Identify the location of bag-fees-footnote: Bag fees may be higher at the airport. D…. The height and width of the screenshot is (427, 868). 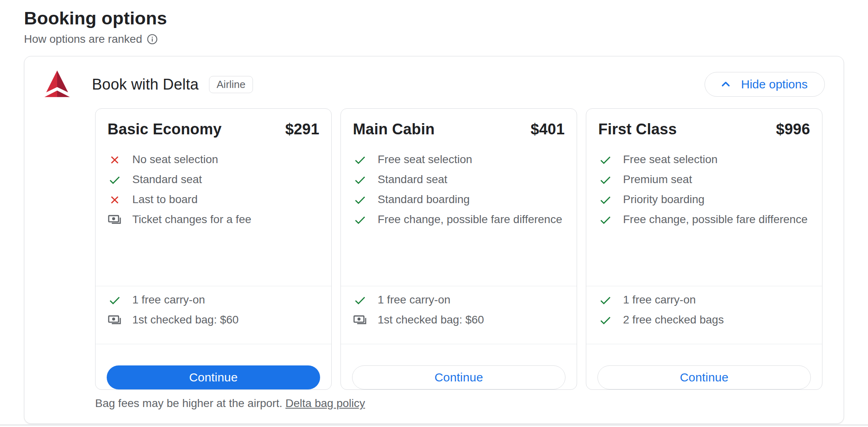
(458, 403).